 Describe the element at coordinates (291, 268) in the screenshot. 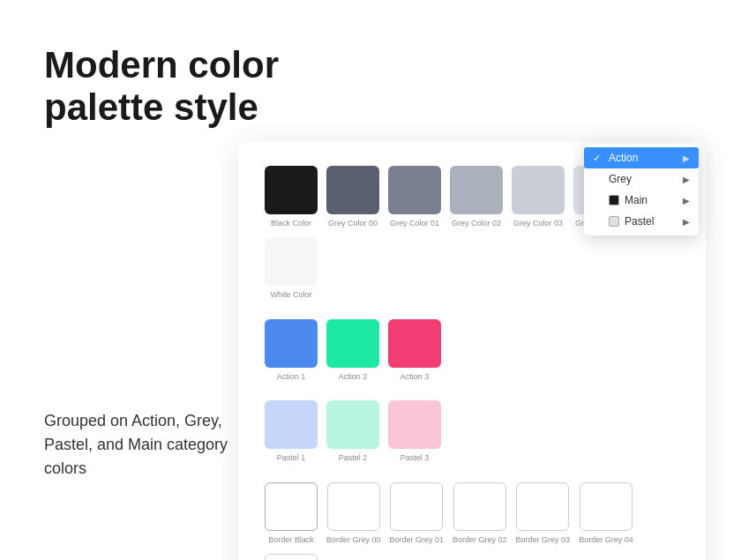

I see `color-item: White Color` at that location.